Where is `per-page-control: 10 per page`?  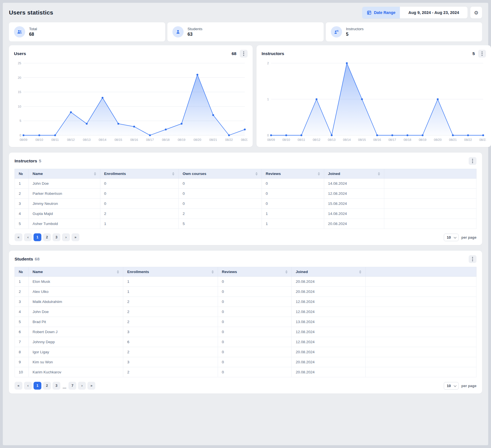 per-page-control: 10 per page is located at coordinates (460, 238).